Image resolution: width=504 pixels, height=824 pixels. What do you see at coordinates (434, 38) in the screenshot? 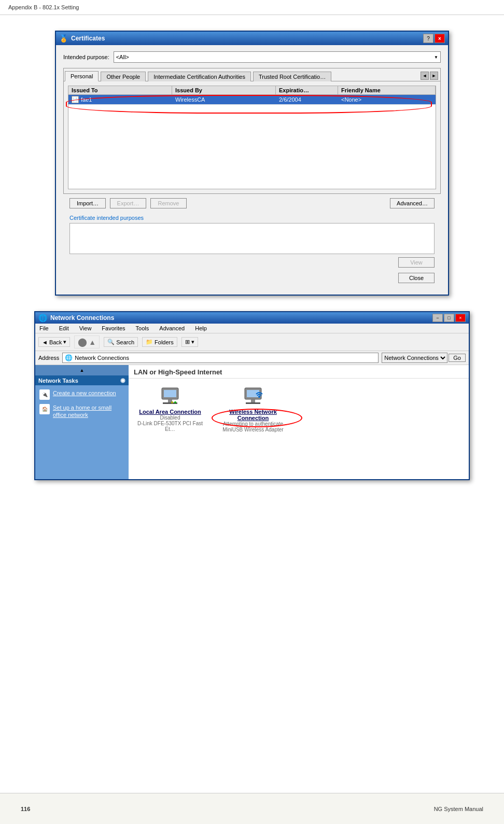
I see `dialog-window-controls: ? ×` at bounding box center [434, 38].